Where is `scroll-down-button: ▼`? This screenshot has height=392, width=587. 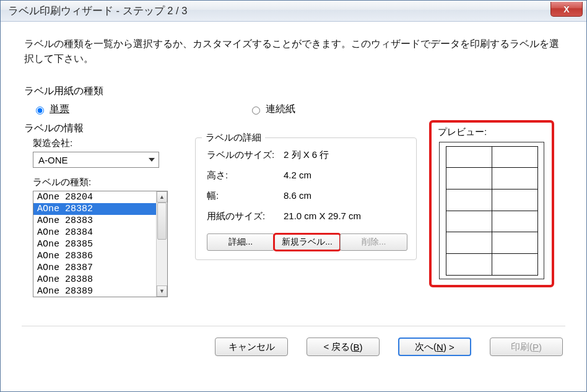 scroll-down-button: ▼ is located at coordinates (162, 291).